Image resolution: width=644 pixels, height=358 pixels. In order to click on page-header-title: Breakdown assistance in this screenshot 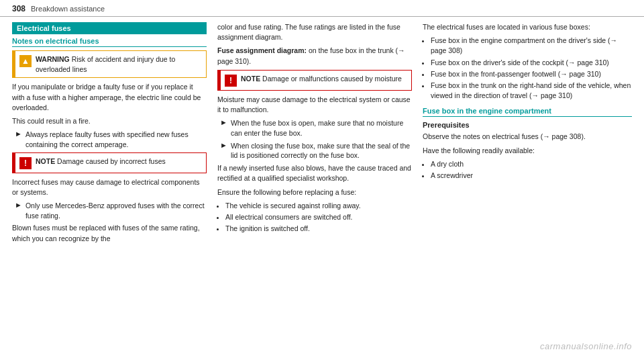, I will do `click(68, 9)`.